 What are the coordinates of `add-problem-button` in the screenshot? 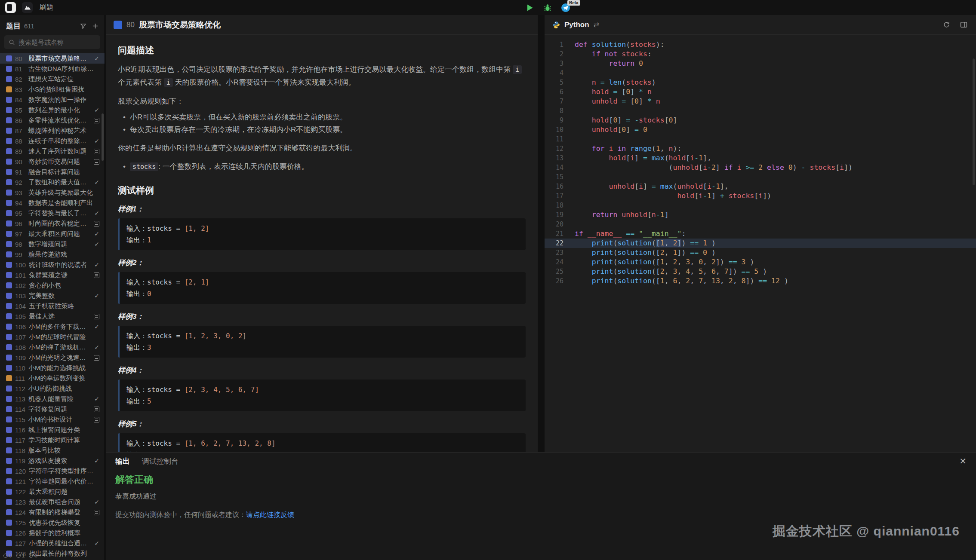 It's located at (95, 26).